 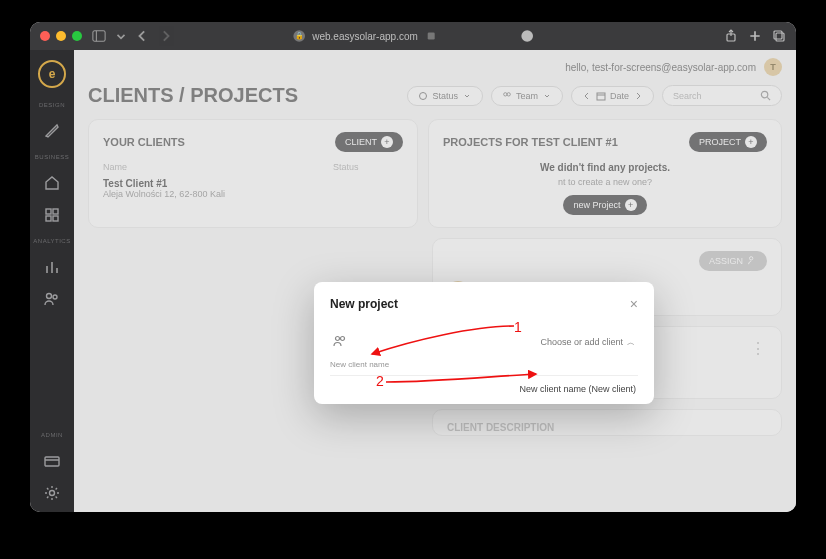 I want to click on chevron-down-icon, so click(x=121, y=36).